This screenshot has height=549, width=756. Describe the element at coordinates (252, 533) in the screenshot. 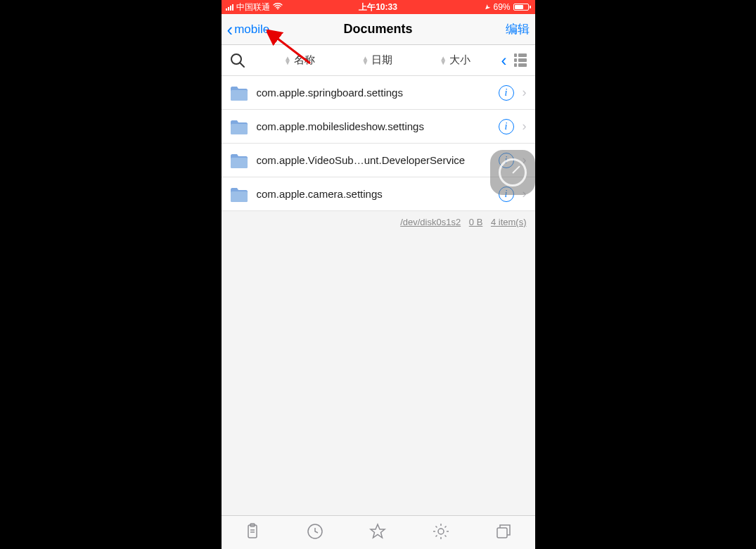

I see `tab-clipboard` at that location.